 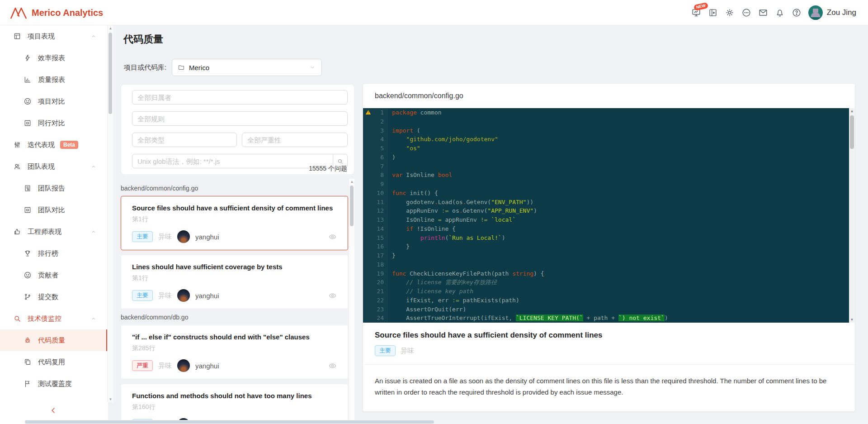 I want to click on repo-selector-label: 项目或代码库:, so click(x=145, y=68).